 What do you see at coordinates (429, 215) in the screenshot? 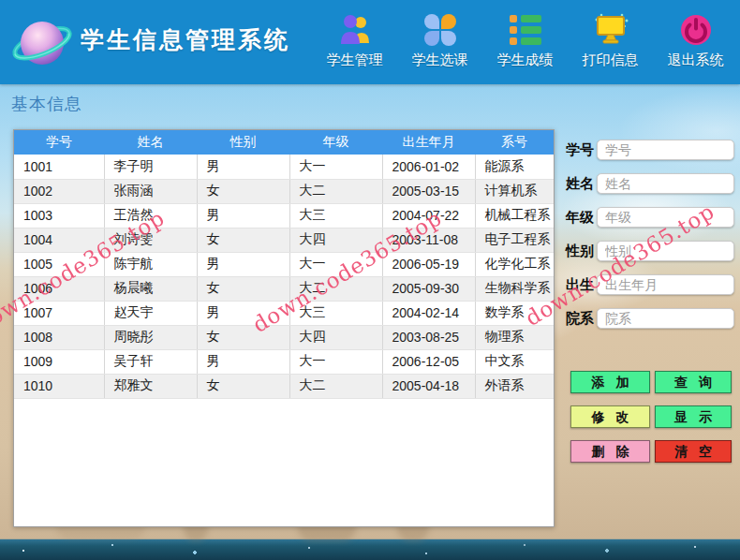
I see `table-cell: 2004-07-22` at bounding box center [429, 215].